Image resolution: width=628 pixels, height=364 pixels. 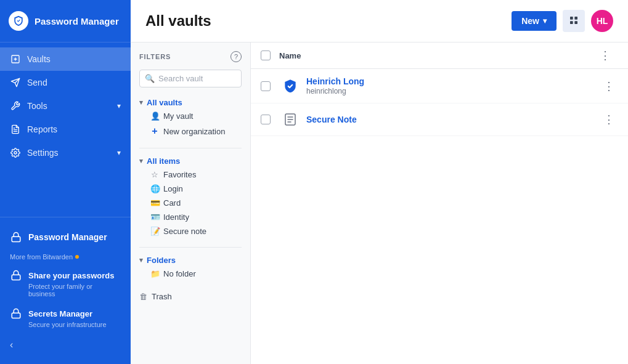 I want to click on reports-icon, so click(x=15, y=129).